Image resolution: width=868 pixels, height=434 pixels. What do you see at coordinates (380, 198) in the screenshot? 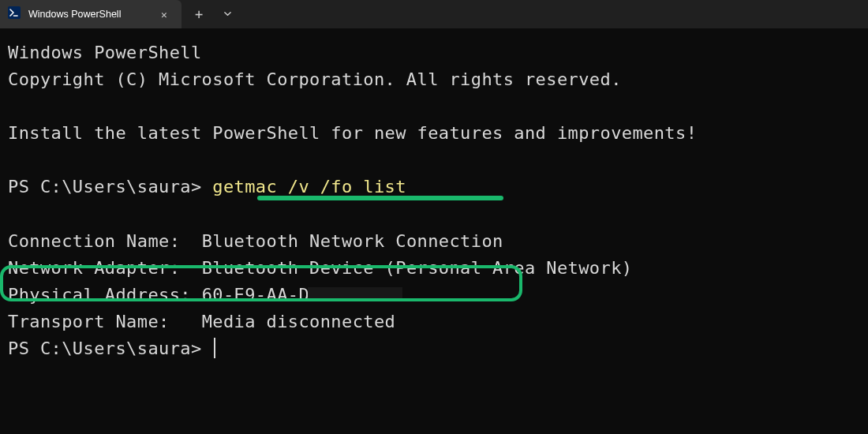
I see `highlight-underline` at bounding box center [380, 198].